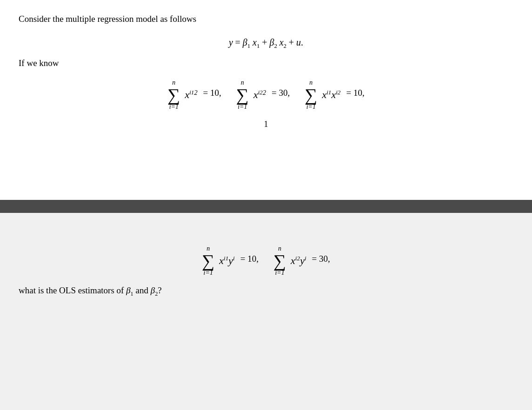 The height and width of the screenshot is (410, 532). What do you see at coordinates (191, 95) in the screenshot?
I see `sum-expr-1: xi12` at bounding box center [191, 95].